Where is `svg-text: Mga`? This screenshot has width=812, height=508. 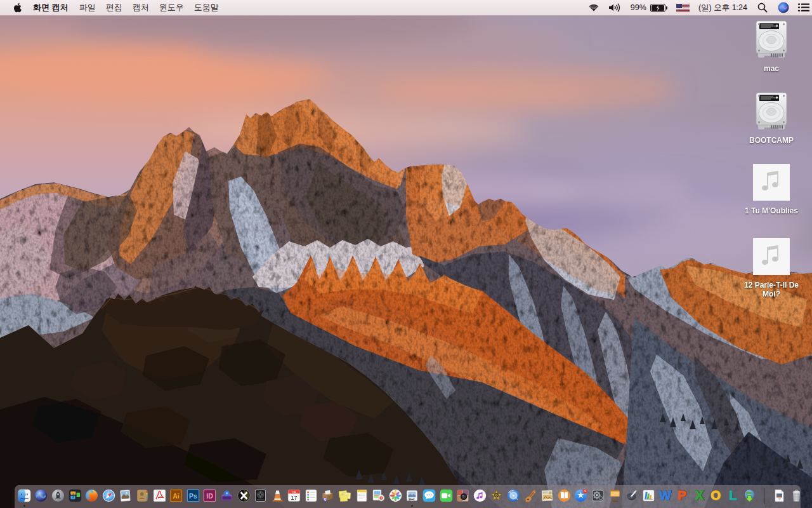
svg-text: Mga is located at coordinates (348, 495).